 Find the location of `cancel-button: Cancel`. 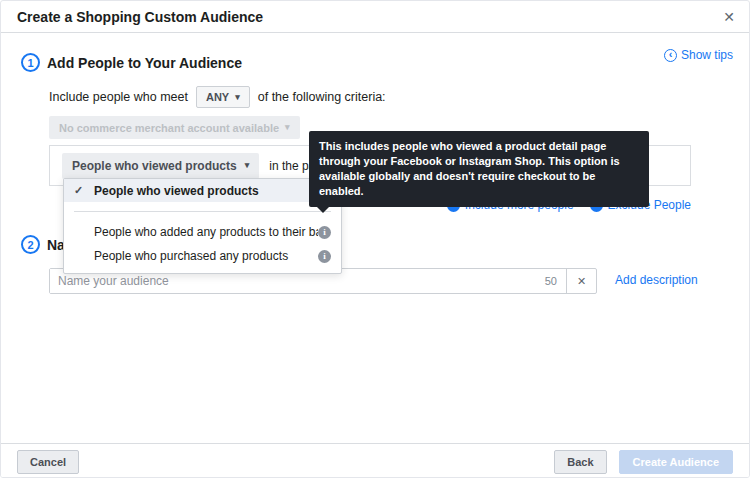

cancel-button: Cancel is located at coordinates (48, 462).